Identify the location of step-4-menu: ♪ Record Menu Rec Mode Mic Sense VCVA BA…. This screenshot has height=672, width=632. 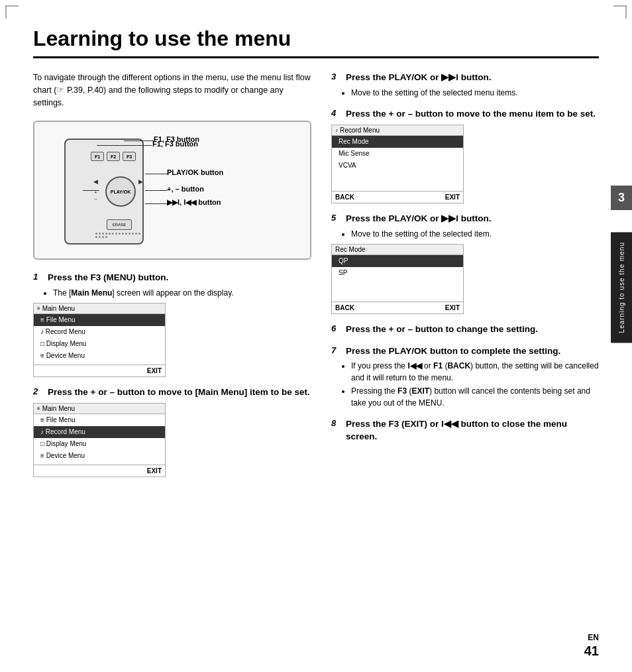
(397, 164).